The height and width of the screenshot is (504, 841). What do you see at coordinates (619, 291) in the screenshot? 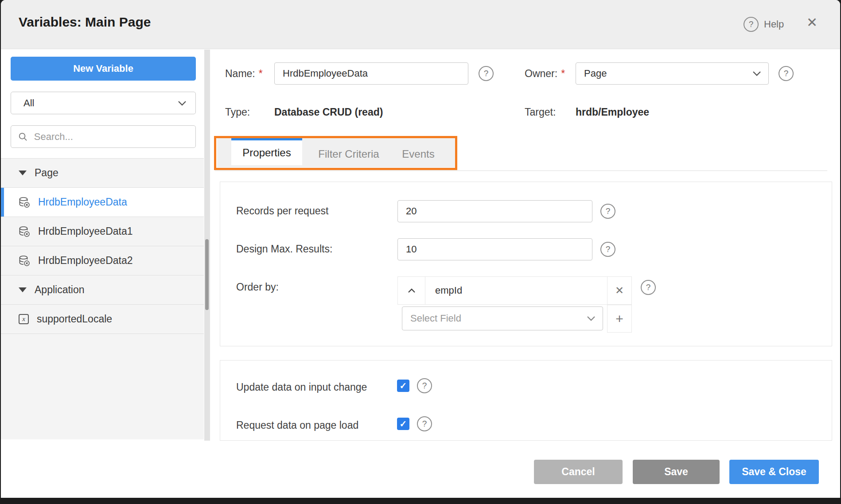
I see `remove-icon: ✕` at bounding box center [619, 291].